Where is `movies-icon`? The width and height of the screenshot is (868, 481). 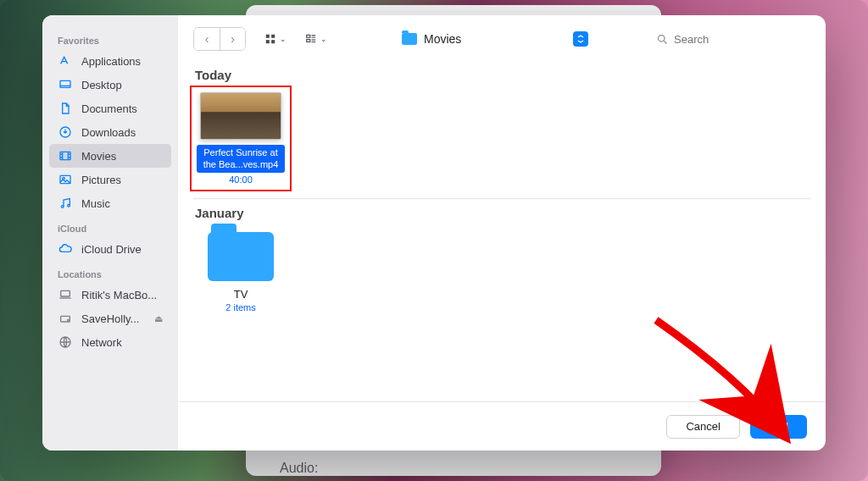
movies-icon is located at coordinates (65, 156).